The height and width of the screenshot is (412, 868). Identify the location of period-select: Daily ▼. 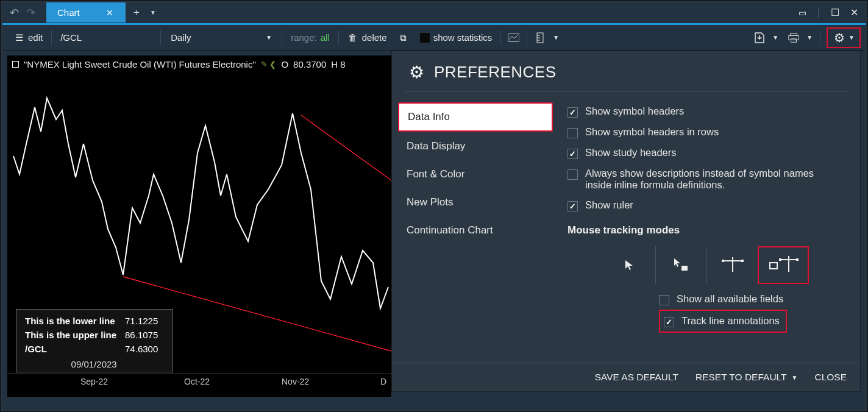
(221, 38).